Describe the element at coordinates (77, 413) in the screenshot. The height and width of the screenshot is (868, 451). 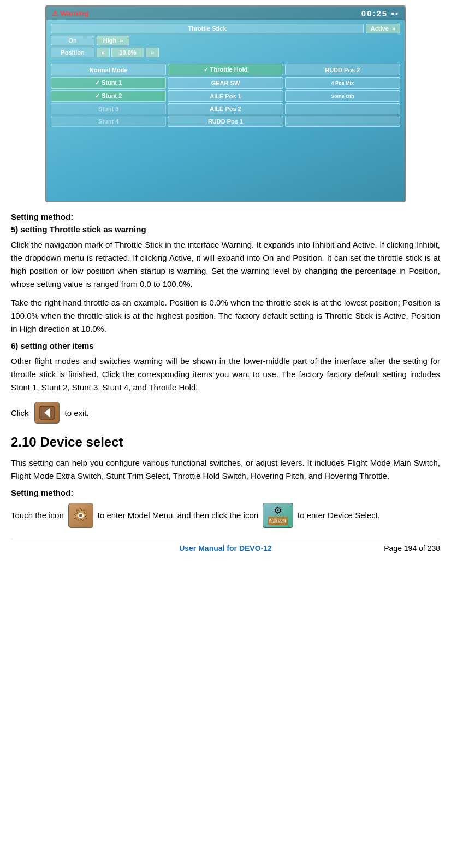
I see `click-exit-suffix: to exit.` at that location.